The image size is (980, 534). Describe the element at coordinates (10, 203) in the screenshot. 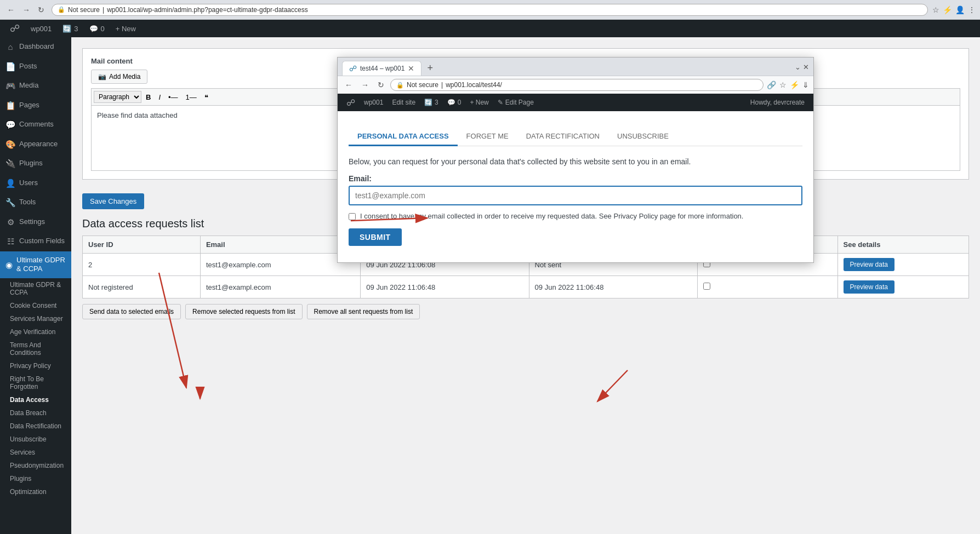

I see `tools-icon: 🔧` at that location.